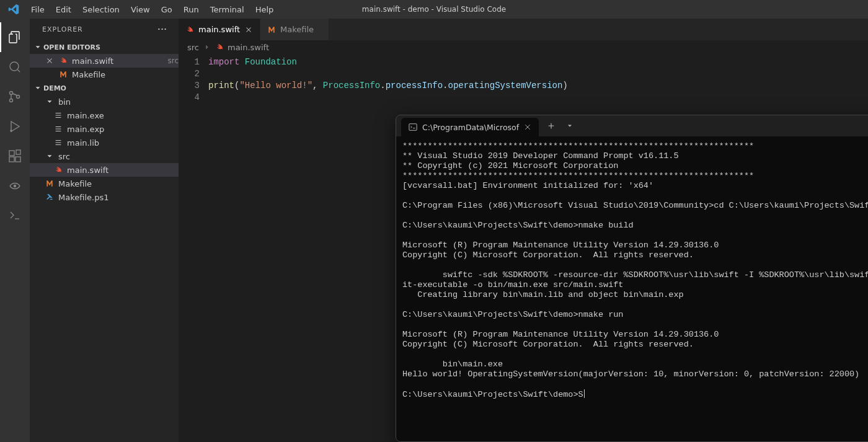  What do you see at coordinates (15, 231) in the screenshot?
I see `activity-bar` at bounding box center [15, 231].